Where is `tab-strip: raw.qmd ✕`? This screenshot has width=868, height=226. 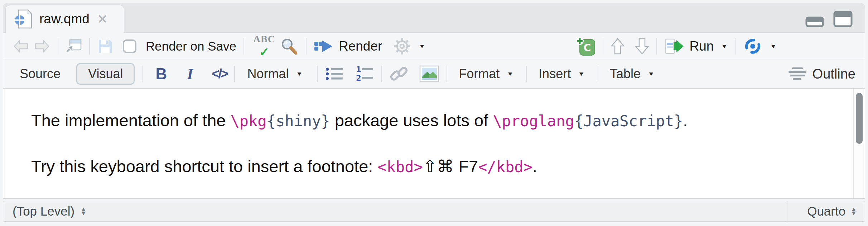
tab-strip: raw.qmd ✕ is located at coordinates (434, 18).